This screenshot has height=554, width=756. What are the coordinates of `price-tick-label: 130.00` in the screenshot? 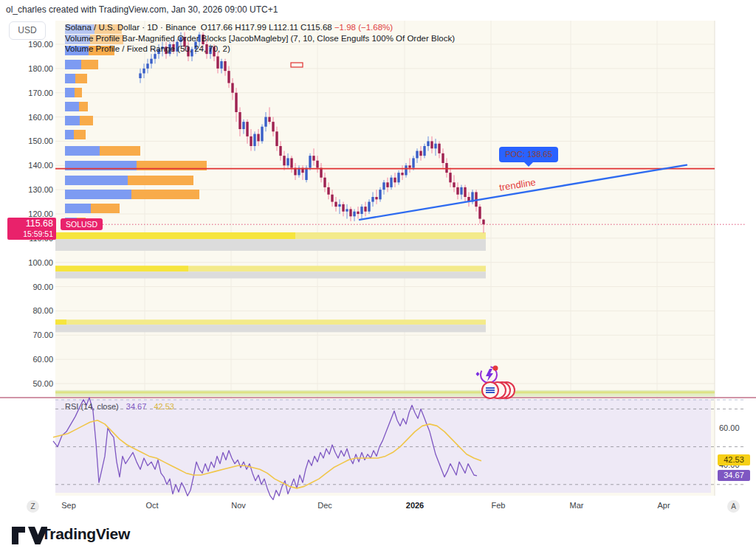 It's located at (31, 190).